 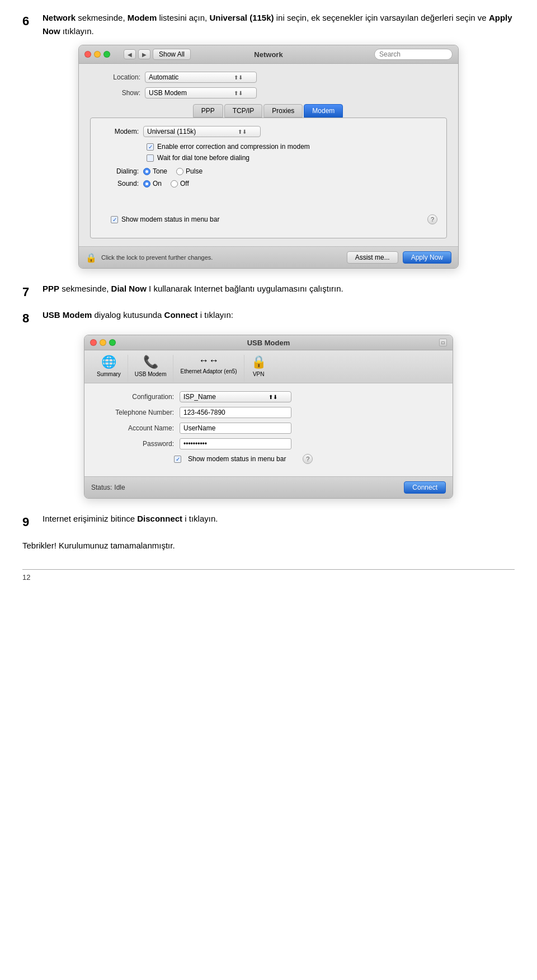 What do you see at coordinates (194, 171) in the screenshot?
I see `pulse-label: Pulse` at bounding box center [194, 171].